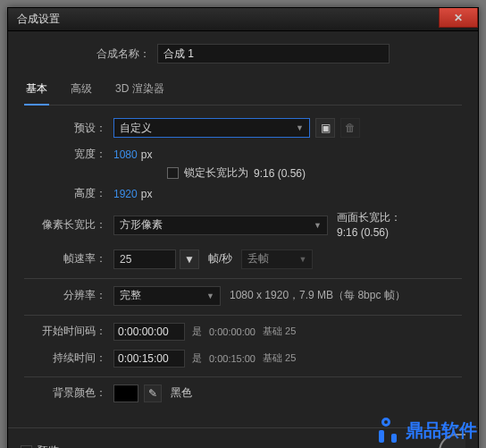 This screenshot has height=448, width=486. Describe the element at coordinates (279, 358) in the screenshot. I see `dur-base: 基础 25` at that location.